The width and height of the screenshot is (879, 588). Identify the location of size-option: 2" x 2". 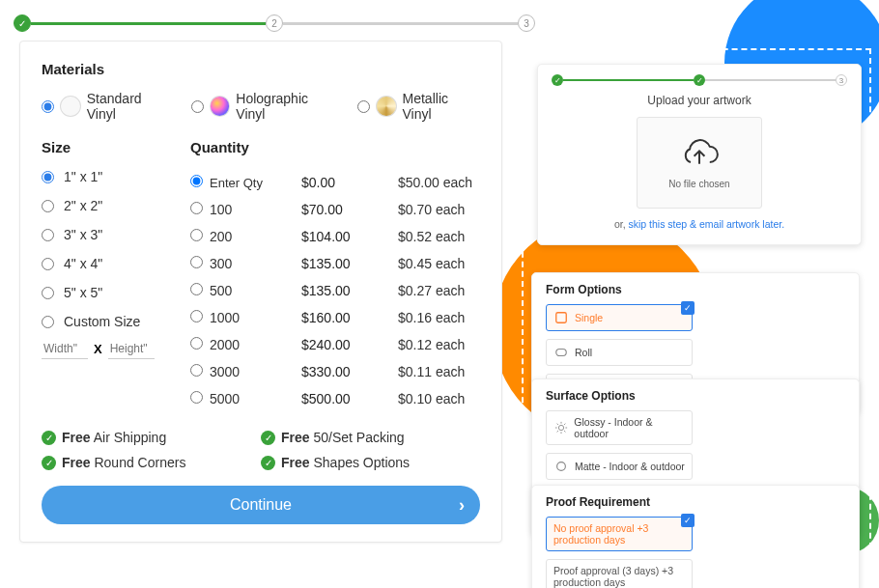
(104, 206).